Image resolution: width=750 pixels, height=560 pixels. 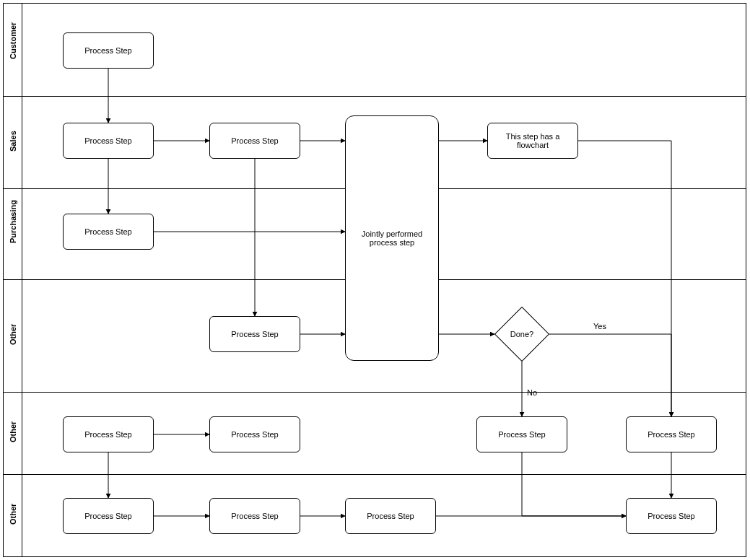 What do you see at coordinates (522, 334) in the screenshot?
I see `decision-label: Done?` at bounding box center [522, 334].